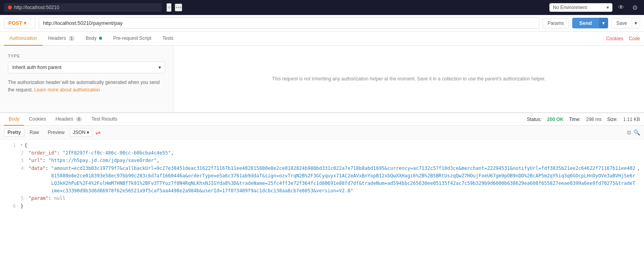 The width and height of the screenshot is (644, 268). Describe the element at coordinates (10, 146) in the screenshot. I see `line-number: 1` at that location.